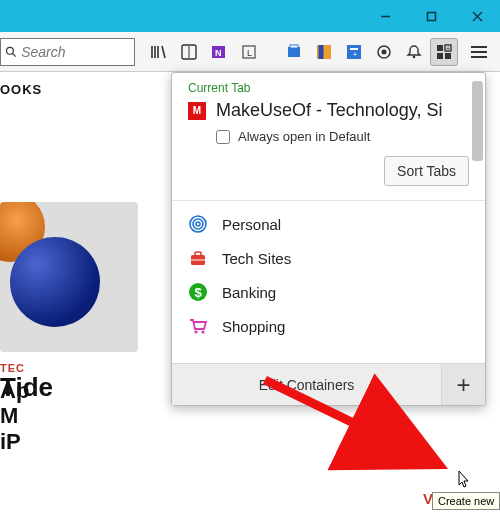 This screenshot has height=513, width=500. I want to click on separator, so click(328, 200).